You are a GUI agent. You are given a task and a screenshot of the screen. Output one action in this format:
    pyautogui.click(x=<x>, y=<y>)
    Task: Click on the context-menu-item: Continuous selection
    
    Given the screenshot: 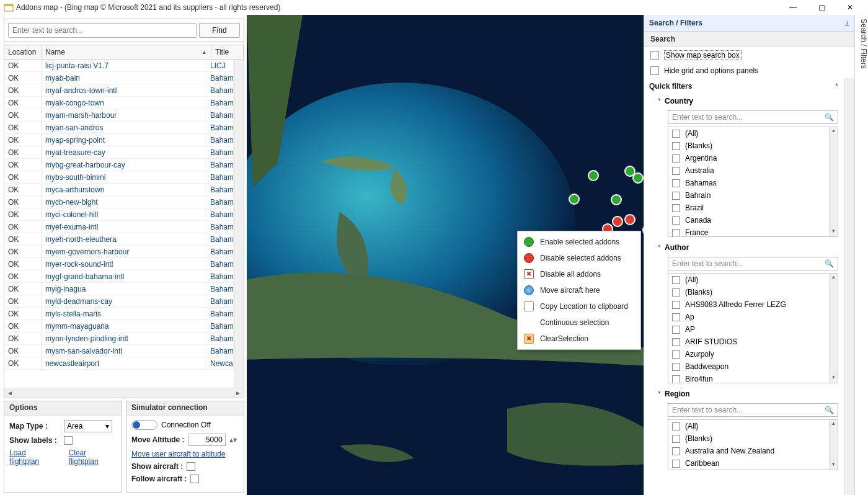 What is the action you would take?
    pyautogui.click(x=579, y=323)
    